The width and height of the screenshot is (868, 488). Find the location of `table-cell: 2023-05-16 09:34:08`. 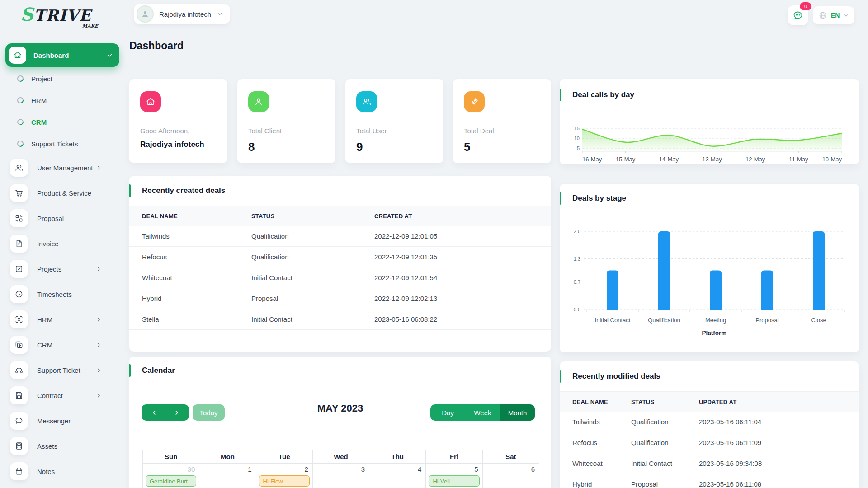

table-cell: 2023-05-16 09:34:08 is located at coordinates (779, 464).